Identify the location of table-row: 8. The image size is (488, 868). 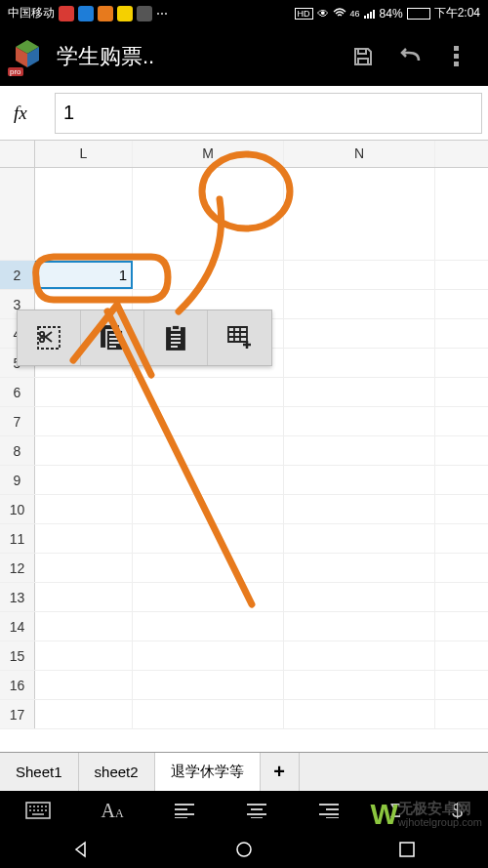
(244, 451).